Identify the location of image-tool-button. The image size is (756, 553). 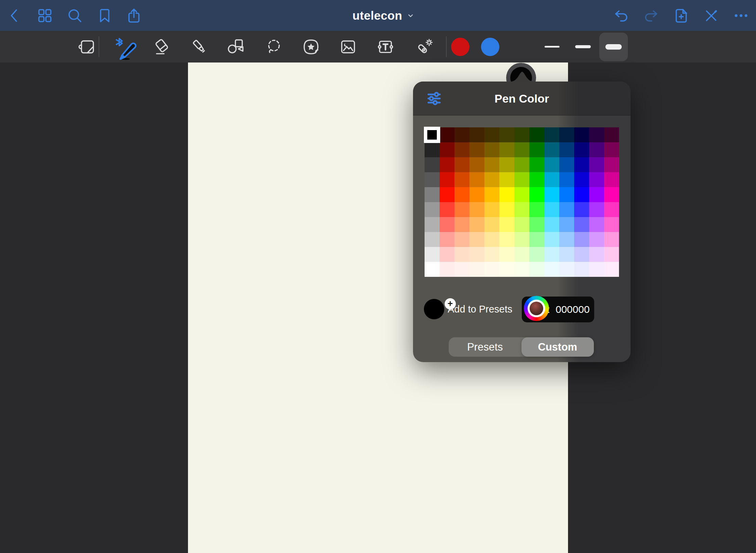
(348, 47).